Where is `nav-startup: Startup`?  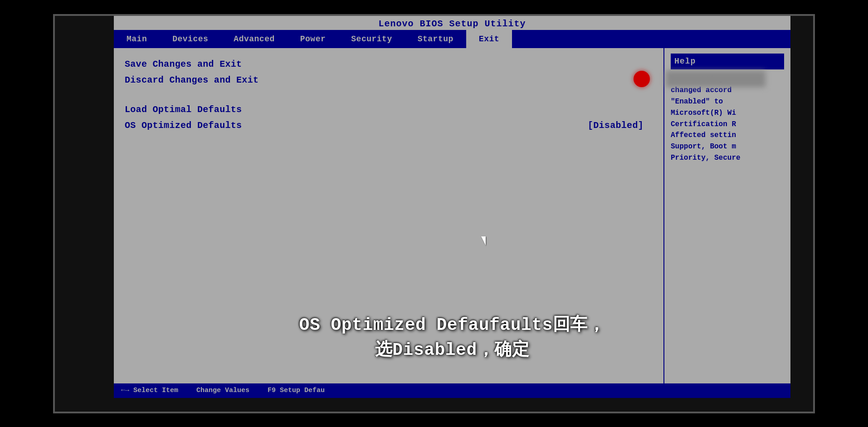 nav-startup: Startup is located at coordinates (435, 39).